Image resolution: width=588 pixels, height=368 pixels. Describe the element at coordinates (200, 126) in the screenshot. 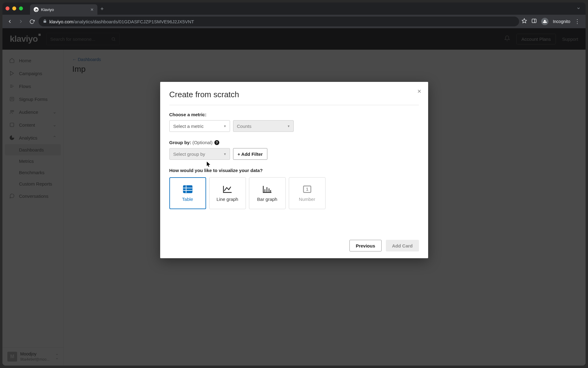

I see `metric-select: Select a metric▼` at that location.